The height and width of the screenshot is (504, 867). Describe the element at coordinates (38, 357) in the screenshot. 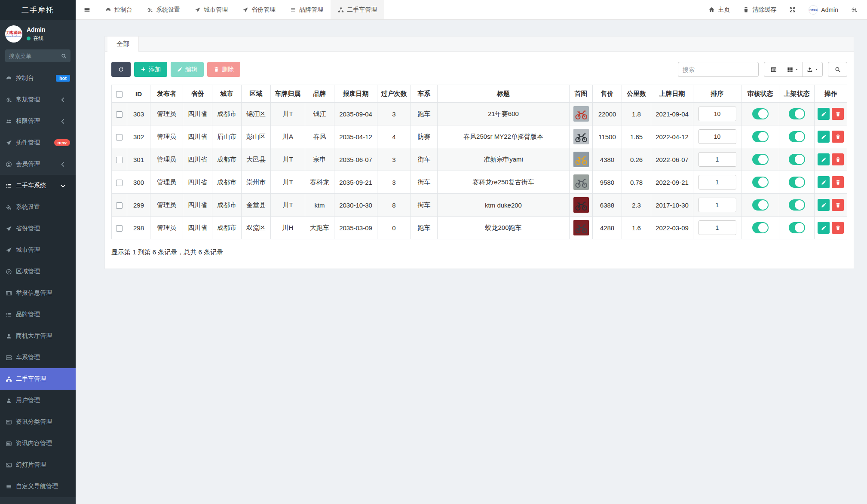

I see `sidebar-item: 车系管理` at that location.